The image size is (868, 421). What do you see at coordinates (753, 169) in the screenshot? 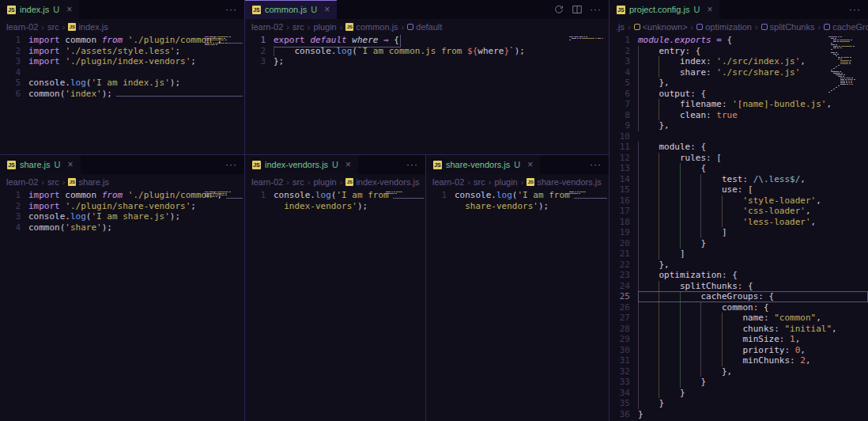
I see `code-line: {` at bounding box center [753, 169].